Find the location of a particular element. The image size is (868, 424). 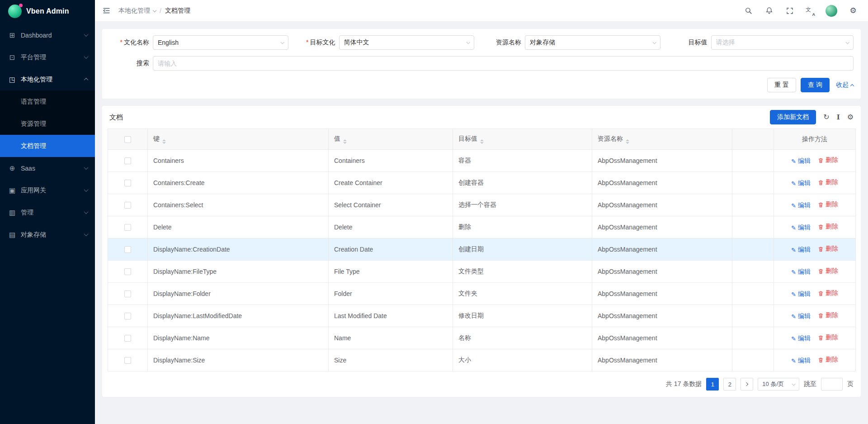

trash-icon is located at coordinates (821, 293).